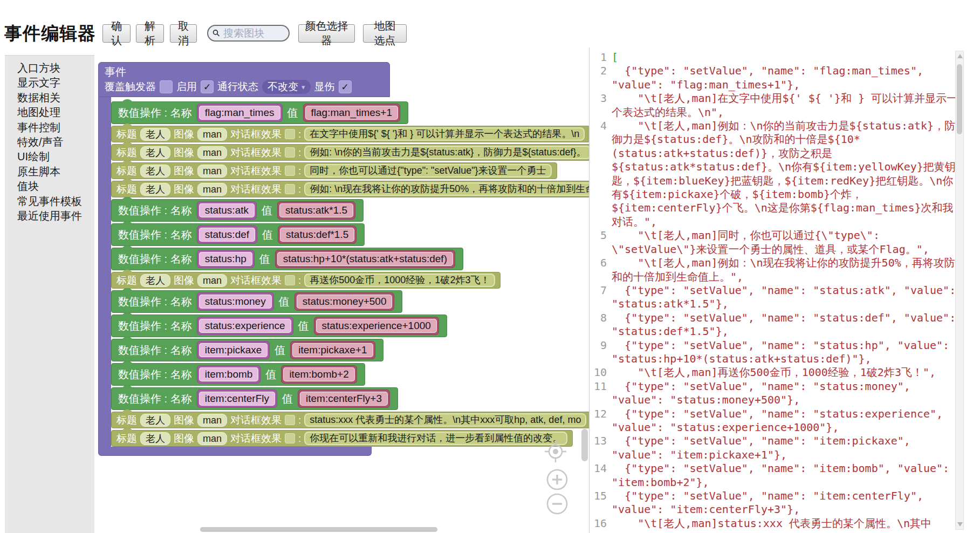 This screenshot has height=533, width=980. Describe the element at coordinates (786, 174) in the screenshot. I see `line-text: "\t[老人,man]例如：\n你的当前攻击力是${status:atk}，防御…` at that location.